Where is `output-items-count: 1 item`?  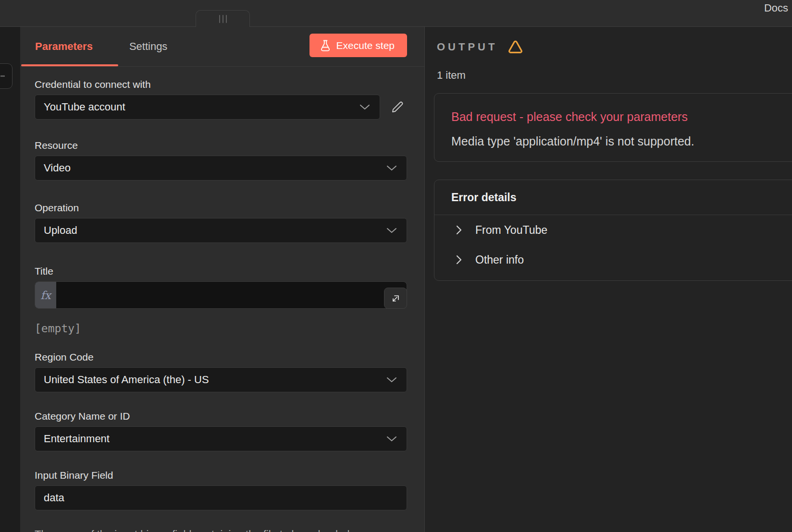
output-items-count: 1 item is located at coordinates (451, 75).